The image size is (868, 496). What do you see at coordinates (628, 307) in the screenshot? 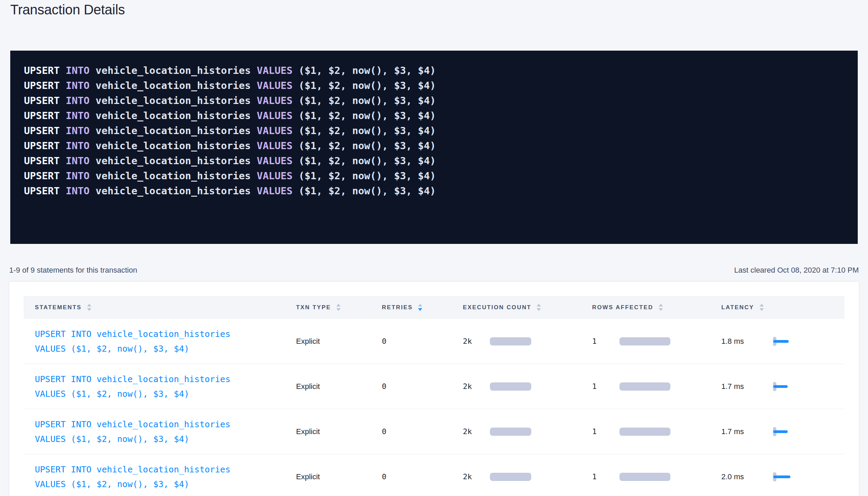
I see `column-header-rows-affected: ROWS AFFECTED` at bounding box center [628, 307].